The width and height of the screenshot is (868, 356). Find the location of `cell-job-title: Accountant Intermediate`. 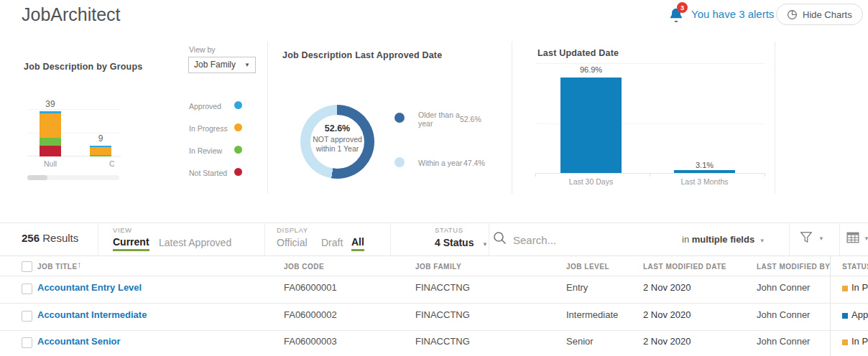

cell-job-title: Accountant Intermediate is located at coordinates (92, 314).